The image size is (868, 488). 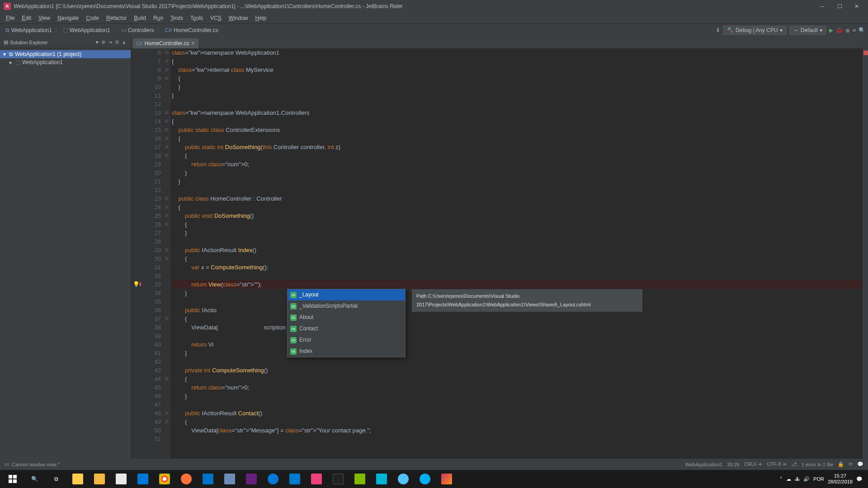 What do you see at coordinates (260, 18) in the screenshot?
I see `menu-help: Help` at bounding box center [260, 18].